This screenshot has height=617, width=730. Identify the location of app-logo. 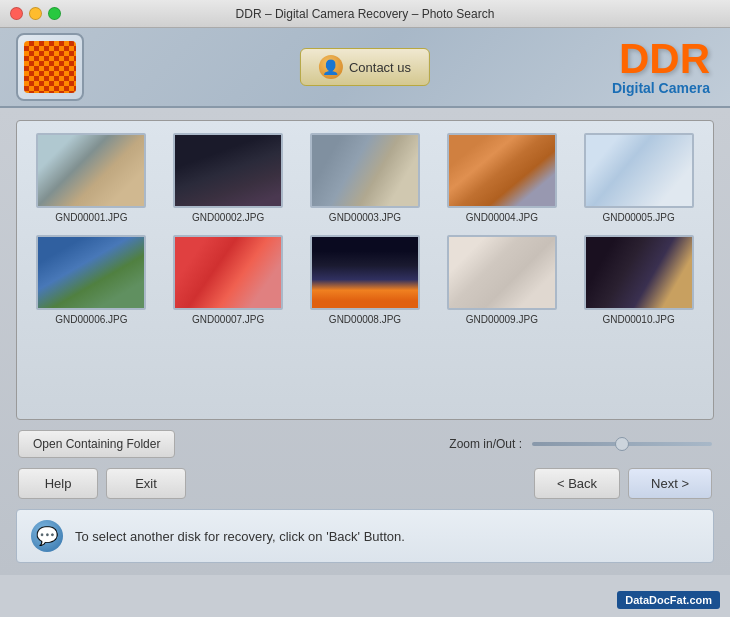
(50, 67).